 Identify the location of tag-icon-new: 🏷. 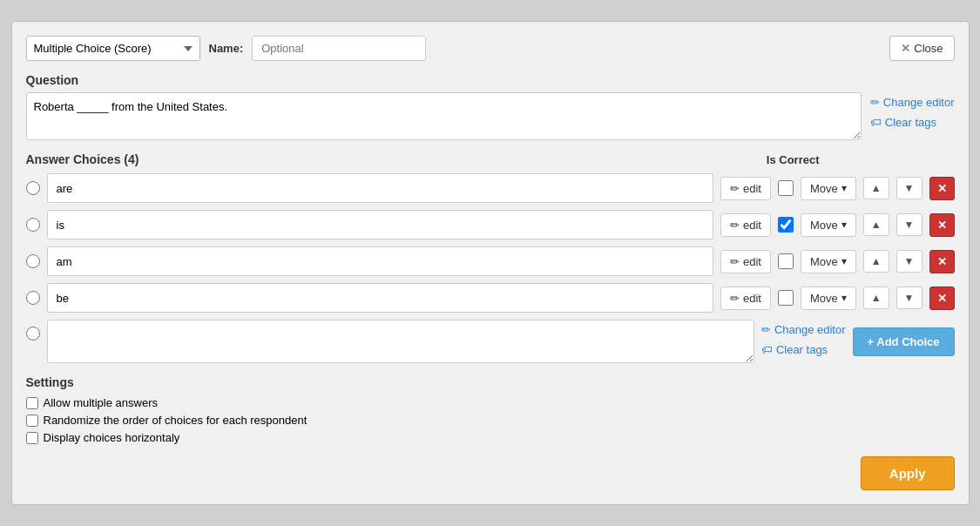
(767, 350).